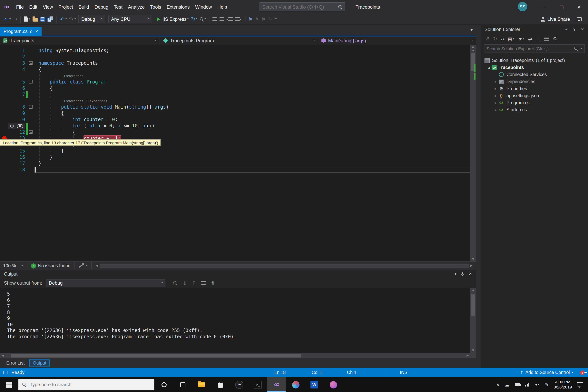  What do you see at coordinates (203, 19) in the screenshot?
I see `find-in-files-button` at bounding box center [203, 19].